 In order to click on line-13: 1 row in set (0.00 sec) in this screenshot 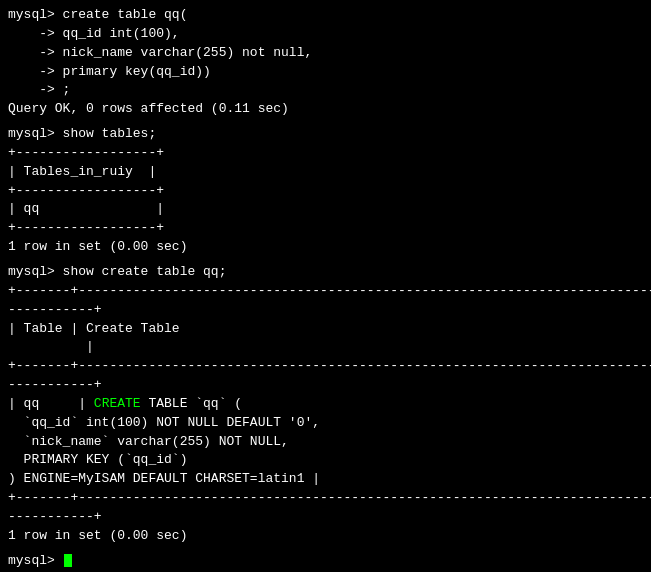, I will do `click(326, 248)`.